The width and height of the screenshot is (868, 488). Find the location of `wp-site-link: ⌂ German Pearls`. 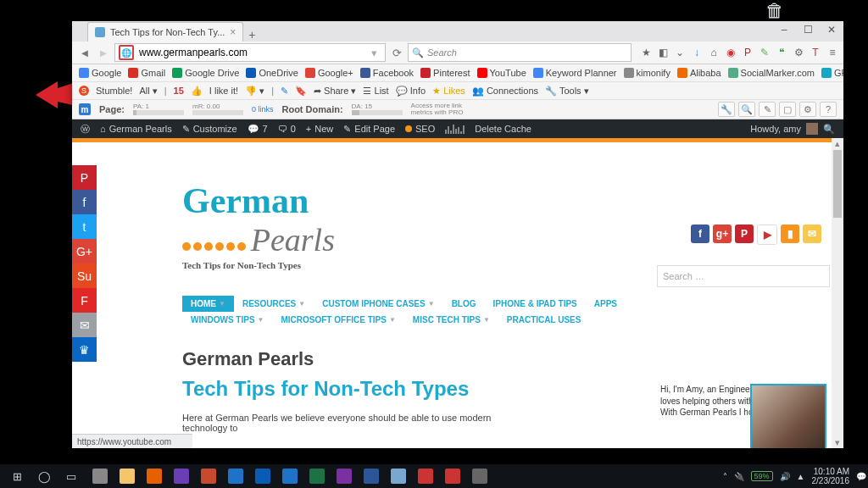

wp-site-link: ⌂ German Pearls is located at coordinates (136, 129).